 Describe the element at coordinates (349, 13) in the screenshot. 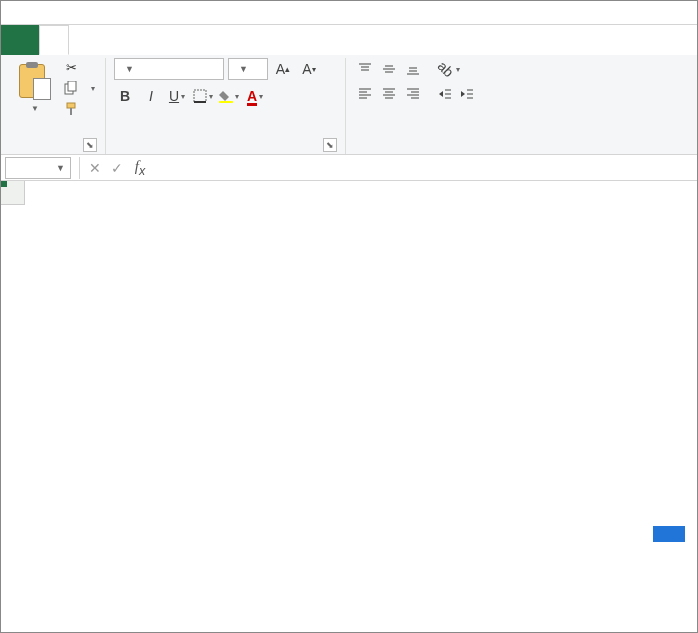

I see `title-bar` at that location.